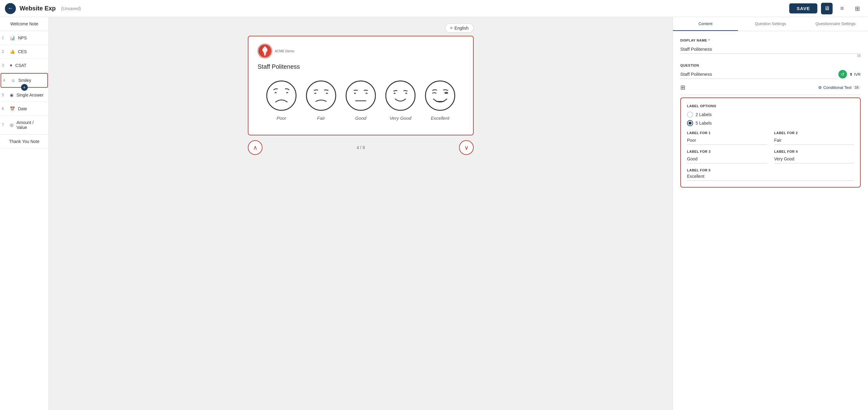 Image resolution: width=868 pixels, height=410 pixels. I want to click on sidebar-item-ces: 2 👍 CES, so click(24, 52).